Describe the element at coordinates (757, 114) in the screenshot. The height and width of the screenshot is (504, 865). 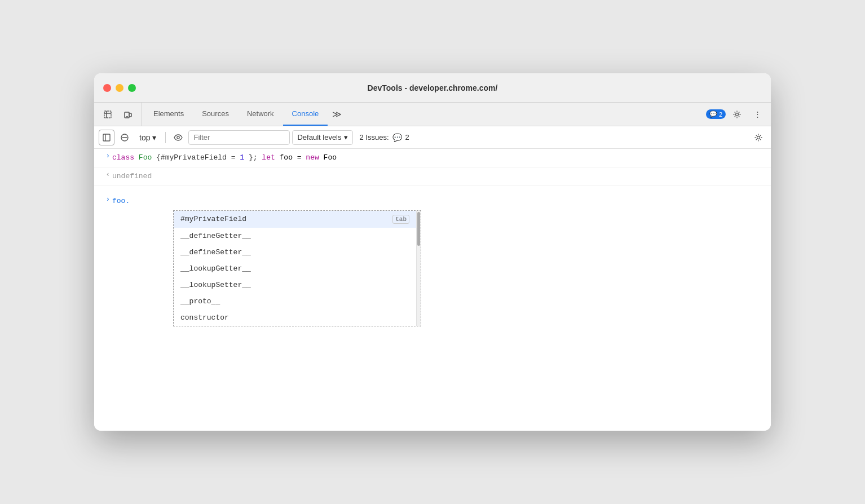
I see `more-options-icon: ⋮` at that location.